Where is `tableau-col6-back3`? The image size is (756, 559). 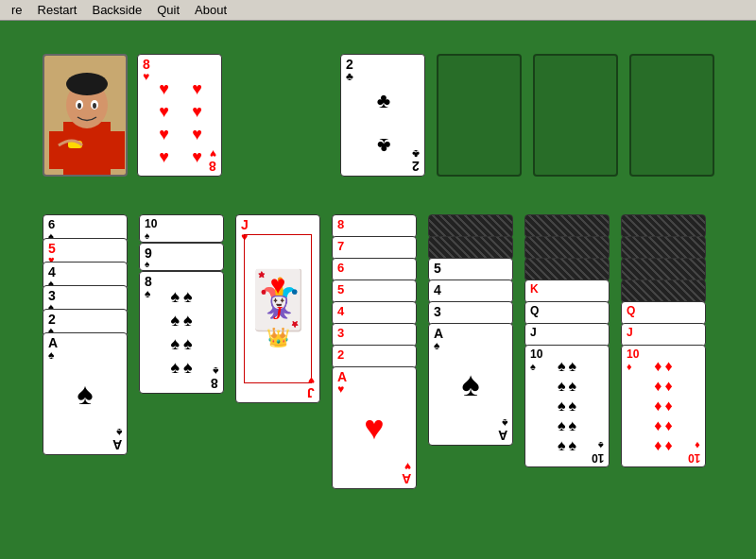 tableau-col6-back3 is located at coordinates (567, 270).